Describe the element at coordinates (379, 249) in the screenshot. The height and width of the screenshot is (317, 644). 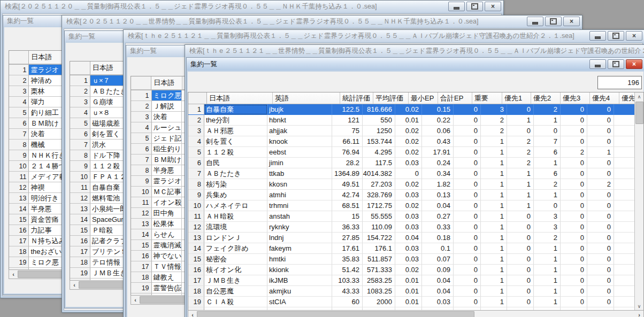
I see `cell-value: 176.1` at that location.